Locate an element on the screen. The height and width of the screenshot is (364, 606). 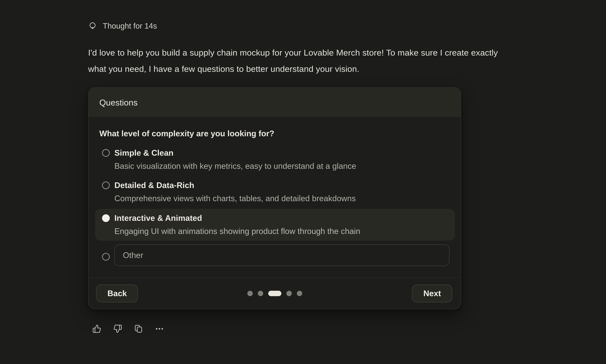
more-button is located at coordinates (160, 329).